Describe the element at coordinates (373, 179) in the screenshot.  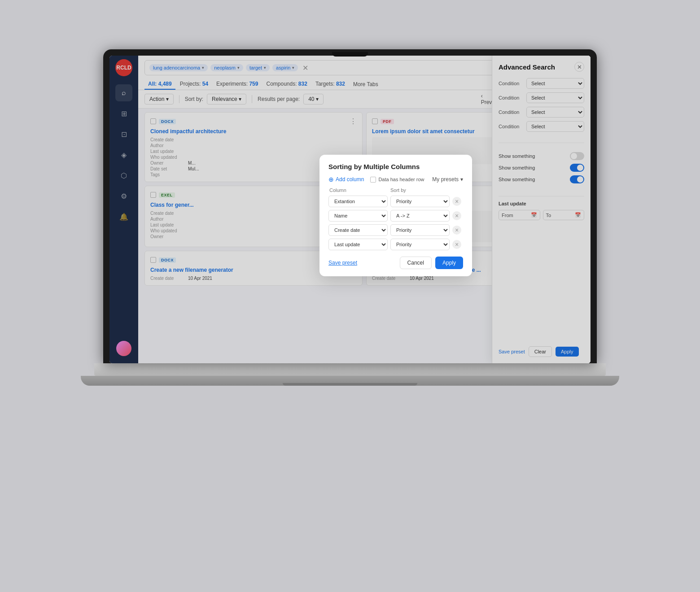
I see `header-row-checkbox` at that location.